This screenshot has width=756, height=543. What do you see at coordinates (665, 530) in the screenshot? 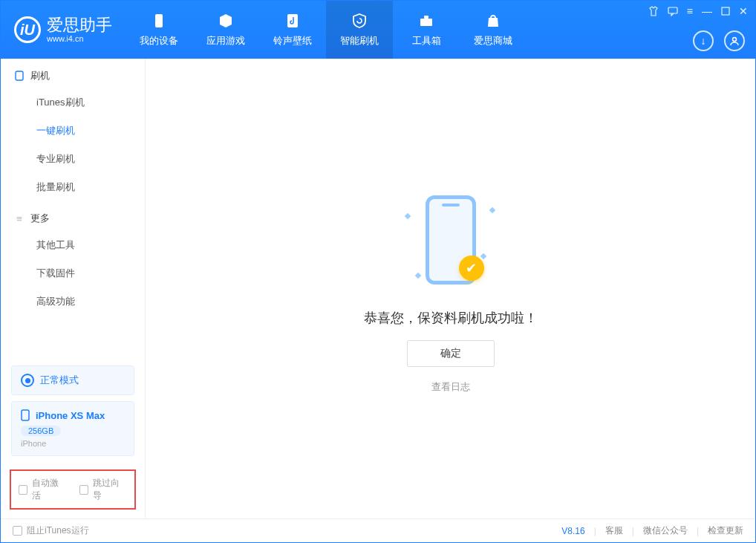
I see `status-wechat: 微信公众号` at bounding box center [665, 530].